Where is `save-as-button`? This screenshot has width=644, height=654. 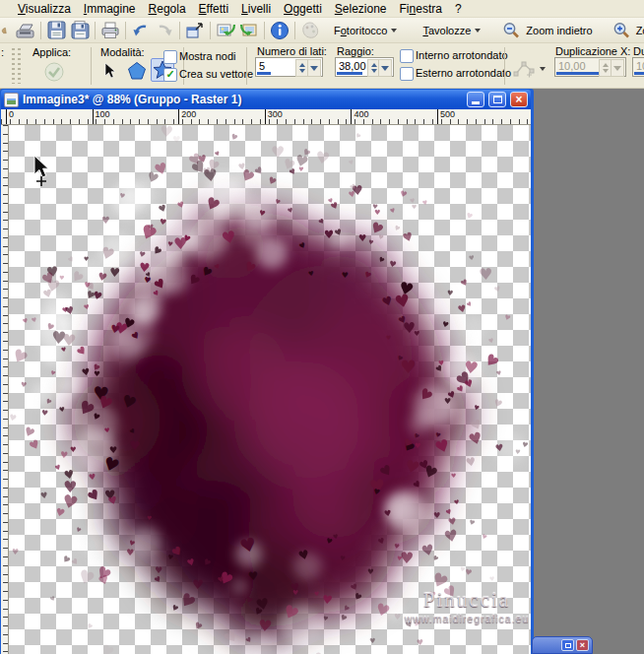 save-as-button is located at coordinates (80, 31).